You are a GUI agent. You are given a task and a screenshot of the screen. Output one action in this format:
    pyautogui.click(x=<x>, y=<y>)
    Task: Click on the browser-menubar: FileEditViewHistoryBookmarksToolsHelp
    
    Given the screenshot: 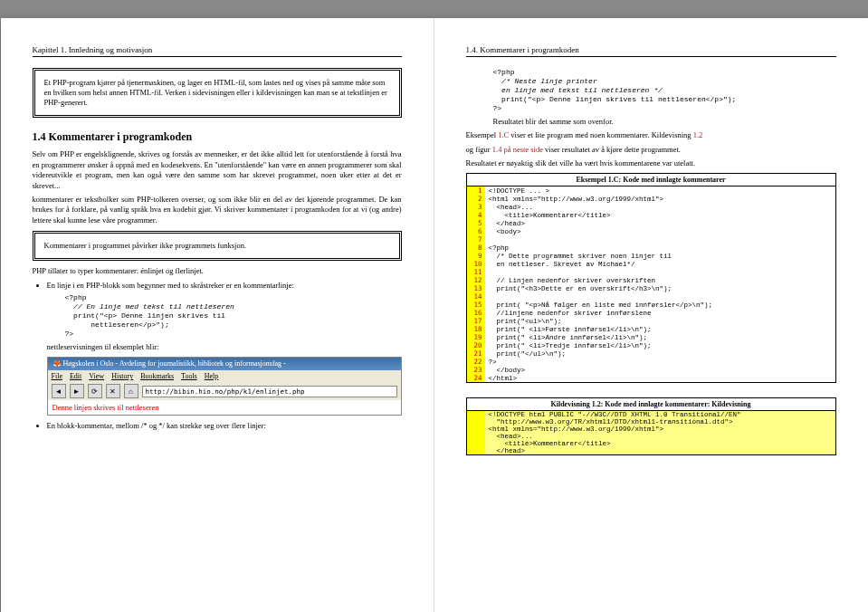 What is the action you would take?
    pyautogui.click(x=224, y=377)
    